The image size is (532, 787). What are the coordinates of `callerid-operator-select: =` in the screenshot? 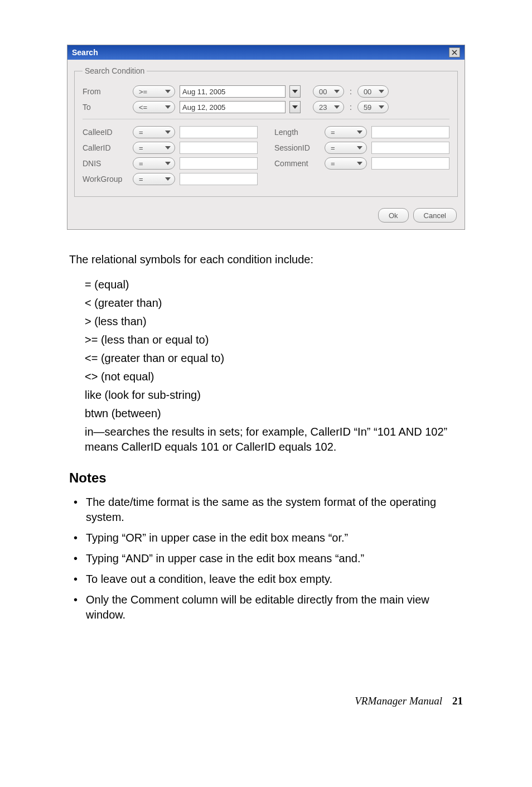 It's located at (154, 148).